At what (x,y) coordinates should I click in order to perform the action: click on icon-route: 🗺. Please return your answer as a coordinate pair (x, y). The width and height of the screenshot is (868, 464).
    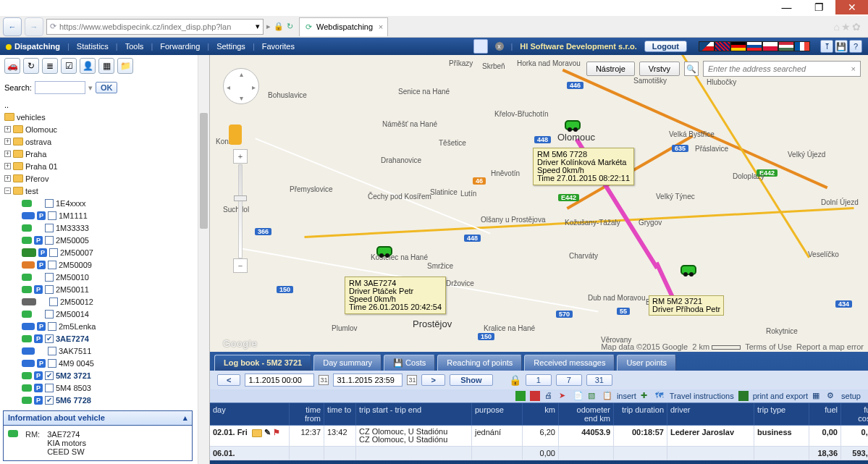
    Looking at the image, I should click on (660, 396).